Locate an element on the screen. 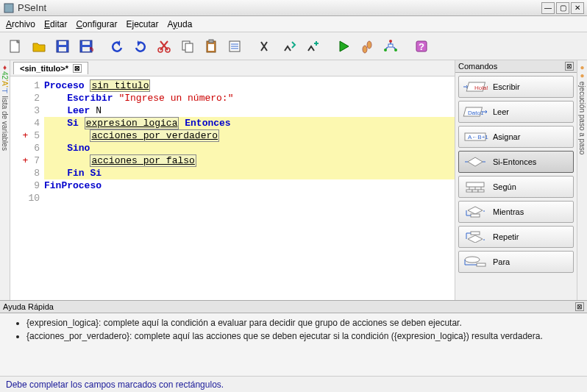  step-icon is located at coordinates (367, 46).